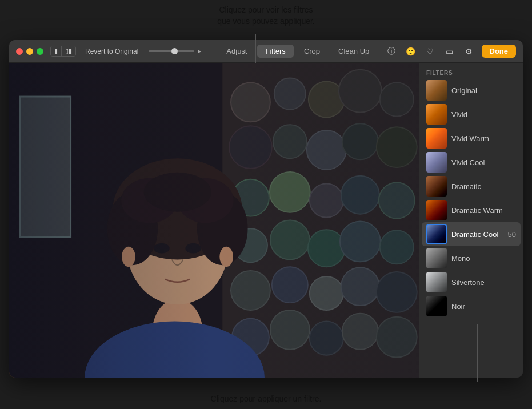 The image size is (532, 409). What do you see at coordinates (173, 51) in the screenshot?
I see `zoom-slider: − ►` at bounding box center [173, 51].